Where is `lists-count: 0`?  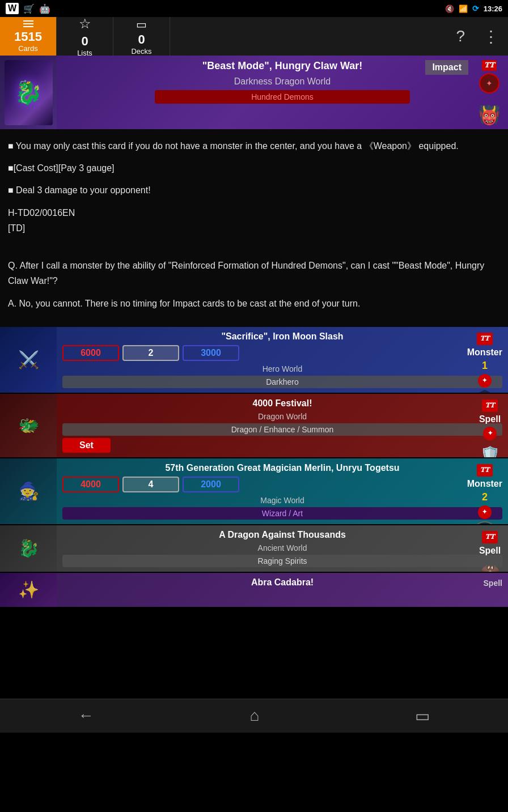 lists-count: 0 is located at coordinates (84, 41).